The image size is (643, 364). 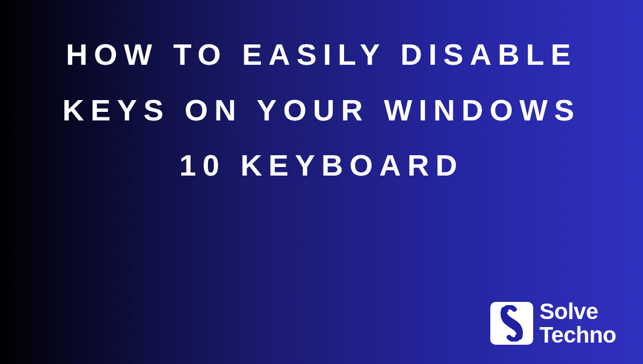 What do you see at coordinates (512, 323) in the screenshot?
I see `solve-techno-logo-icon` at bounding box center [512, 323].